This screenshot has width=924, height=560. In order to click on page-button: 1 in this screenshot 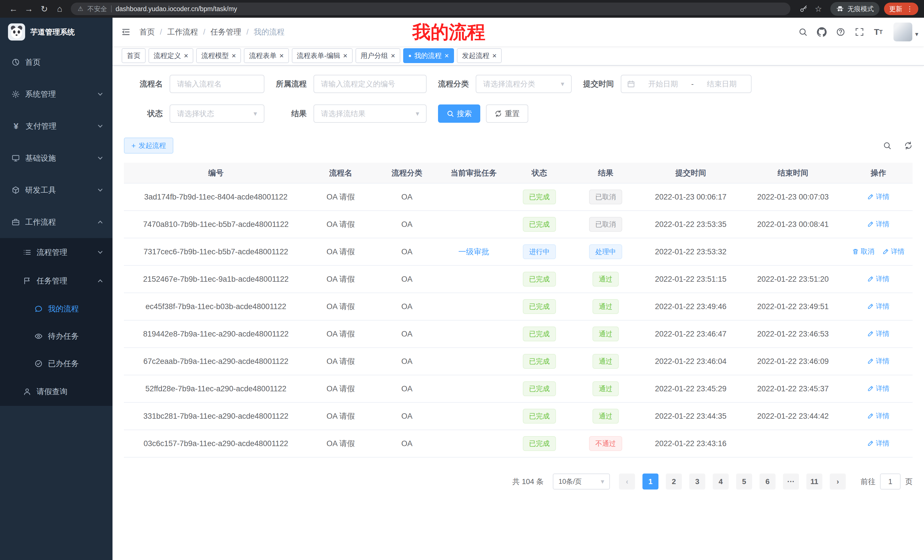, I will do `click(650, 481)`.